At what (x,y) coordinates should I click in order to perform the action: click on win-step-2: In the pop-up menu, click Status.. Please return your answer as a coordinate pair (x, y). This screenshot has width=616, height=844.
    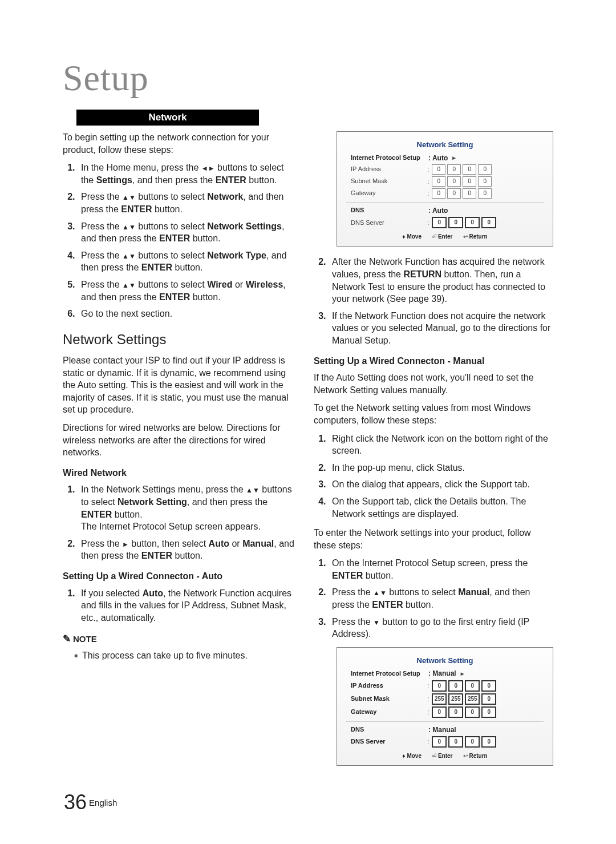
    Looking at the image, I should click on (441, 468).